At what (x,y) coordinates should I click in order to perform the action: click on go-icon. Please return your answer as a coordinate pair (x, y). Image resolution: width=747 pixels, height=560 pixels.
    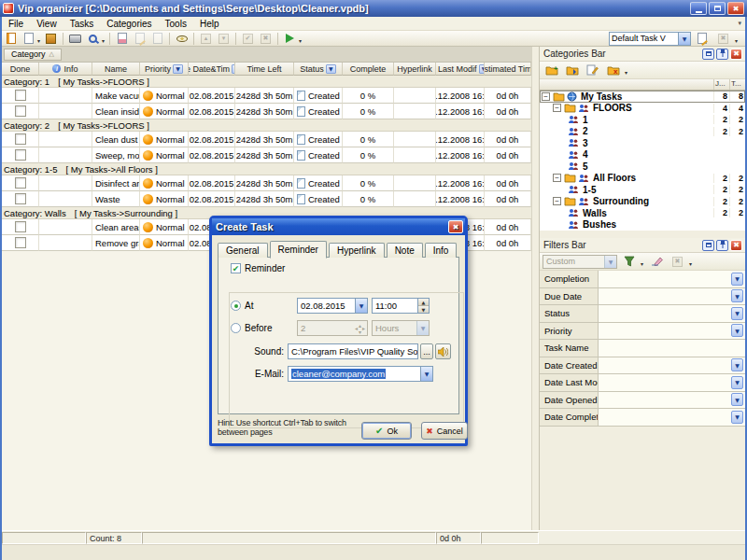
    Looking at the image, I should click on (289, 39).